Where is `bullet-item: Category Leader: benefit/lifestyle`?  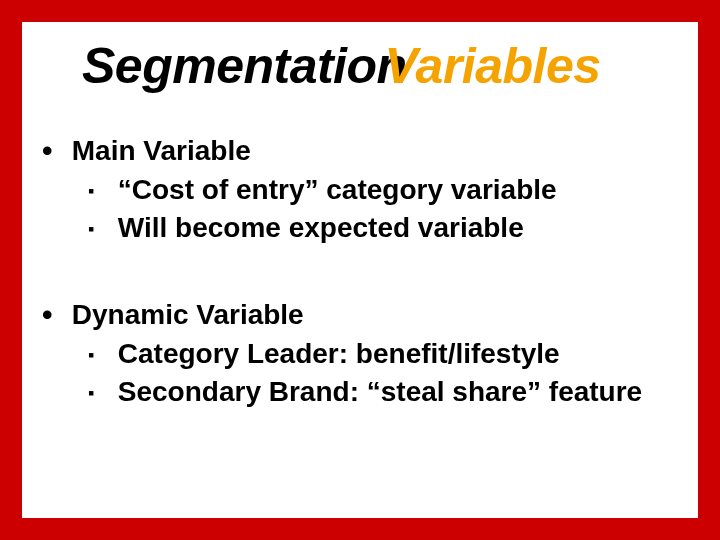
bullet-item: Category Leader: benefit/lifestyle is located at coordinates (365, 354).